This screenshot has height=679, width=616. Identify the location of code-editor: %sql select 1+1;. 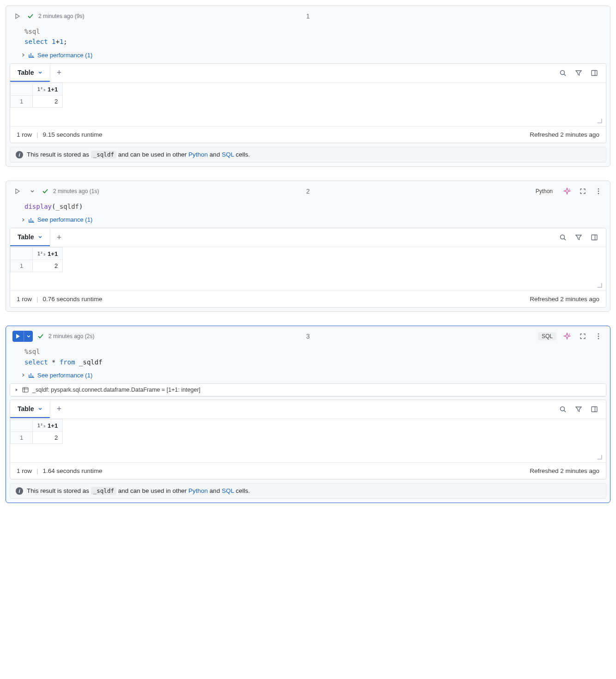
(308, 37).